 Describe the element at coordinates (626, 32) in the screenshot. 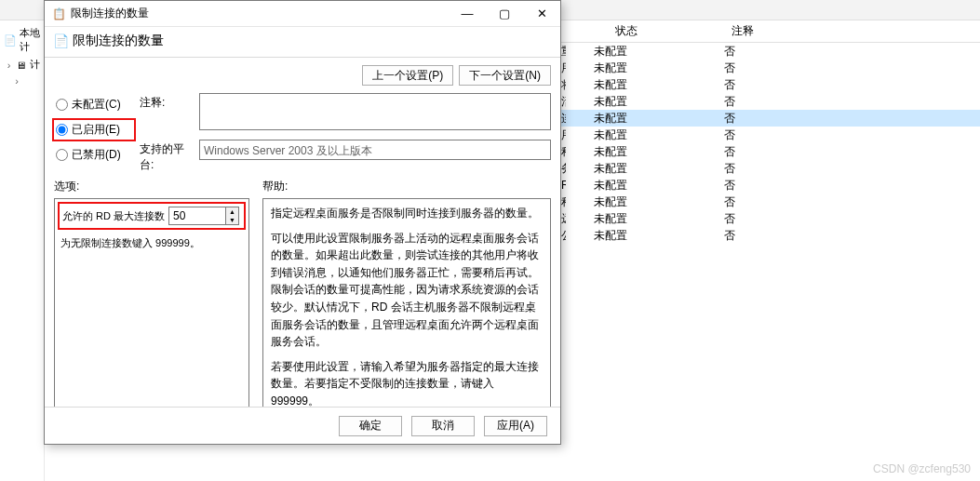

I see `column-state: 状态` at that location.